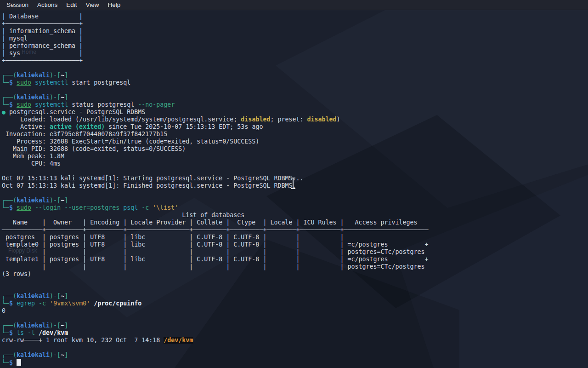 The height and width of the screenshot is (368, 588). What do you see at coordinates (114, 5) in the screenshot?
I see `menu-help: Help` at bounding box center [114, 5].